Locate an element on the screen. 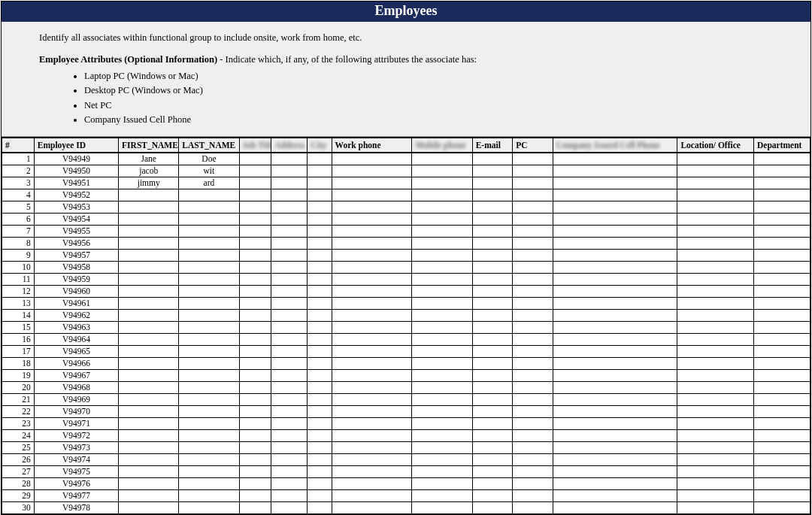  cell-row-number: 28 is located at coordinates (18, 484).